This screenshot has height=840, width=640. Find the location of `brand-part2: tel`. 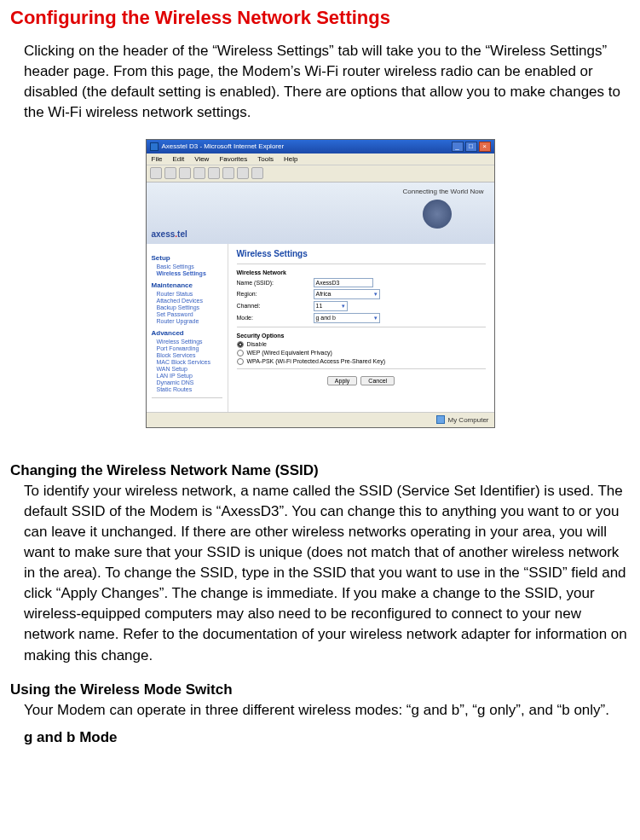

brand-part2: tel is located at coordinates (182, 234).